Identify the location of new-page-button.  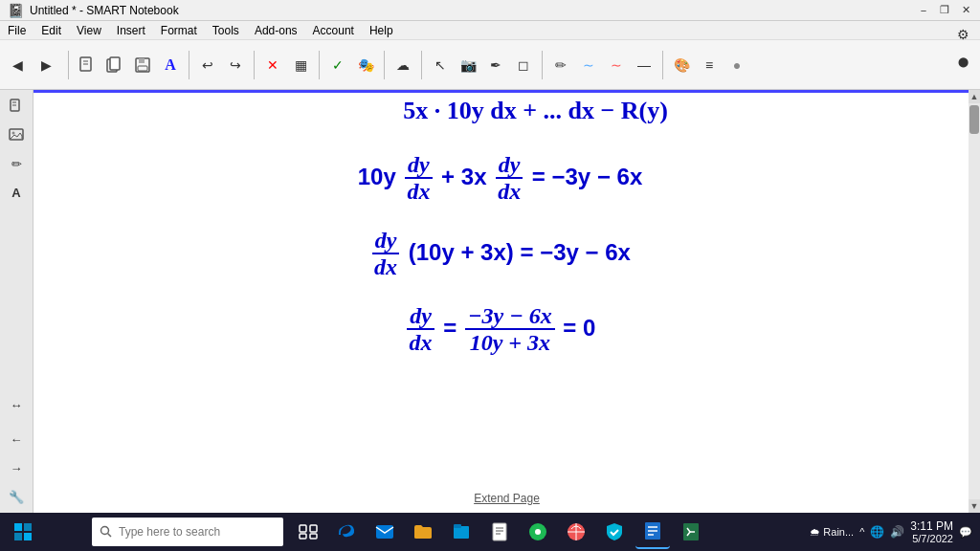
(87, 65).